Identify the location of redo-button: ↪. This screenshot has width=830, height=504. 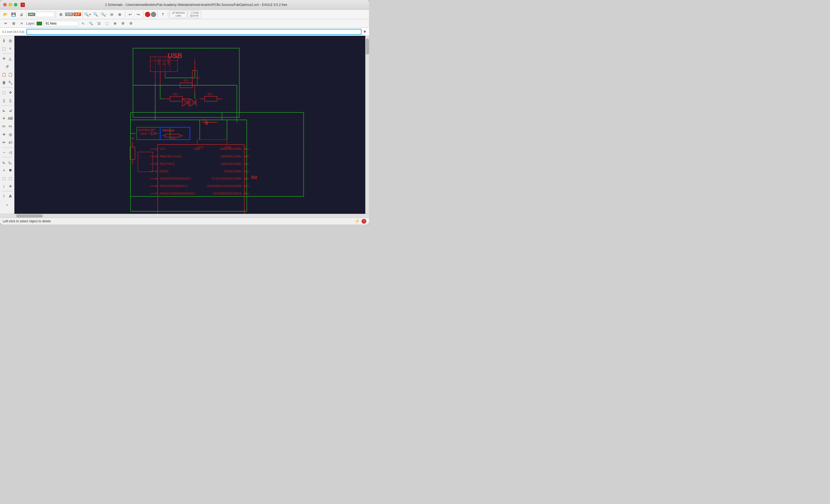
(138, 14).